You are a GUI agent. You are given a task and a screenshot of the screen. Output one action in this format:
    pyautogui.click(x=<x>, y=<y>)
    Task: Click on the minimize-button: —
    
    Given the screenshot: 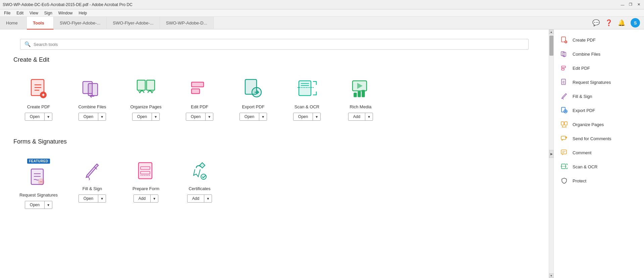 What is the action you would take?
    pyautogui.click(x=623, y=5)
    